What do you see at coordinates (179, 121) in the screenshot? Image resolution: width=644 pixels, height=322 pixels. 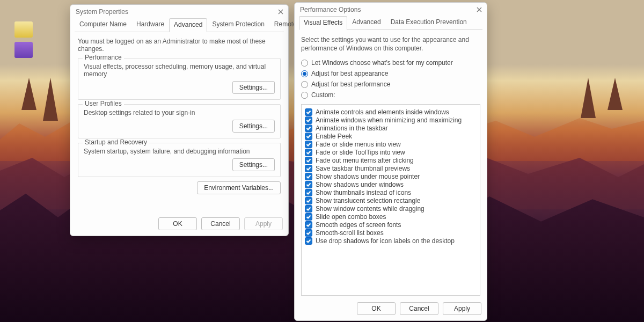 I see `group-user-profiles: User Profiles Desktop settings related t…` at bounding box center [179, 121].